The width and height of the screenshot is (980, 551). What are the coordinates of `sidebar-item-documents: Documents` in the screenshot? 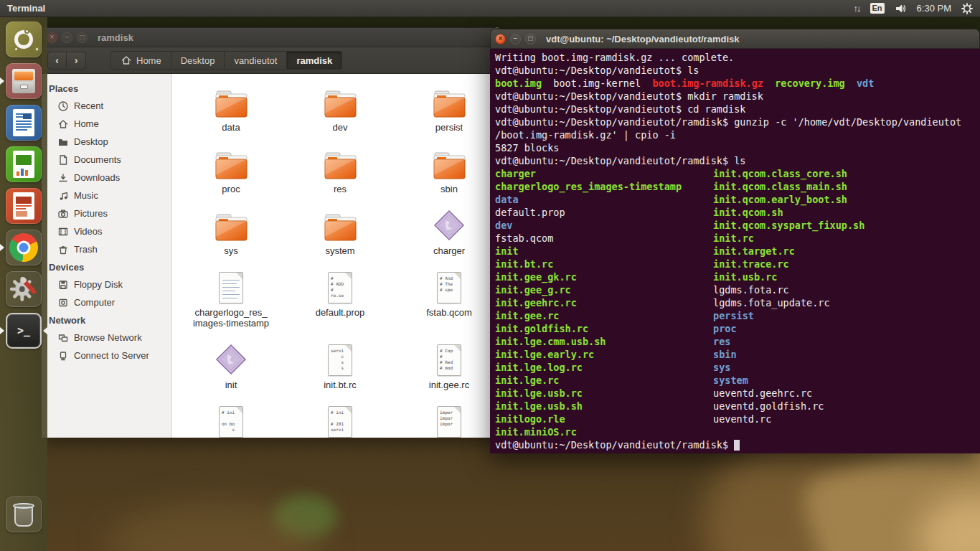 It's located at (106, 159).